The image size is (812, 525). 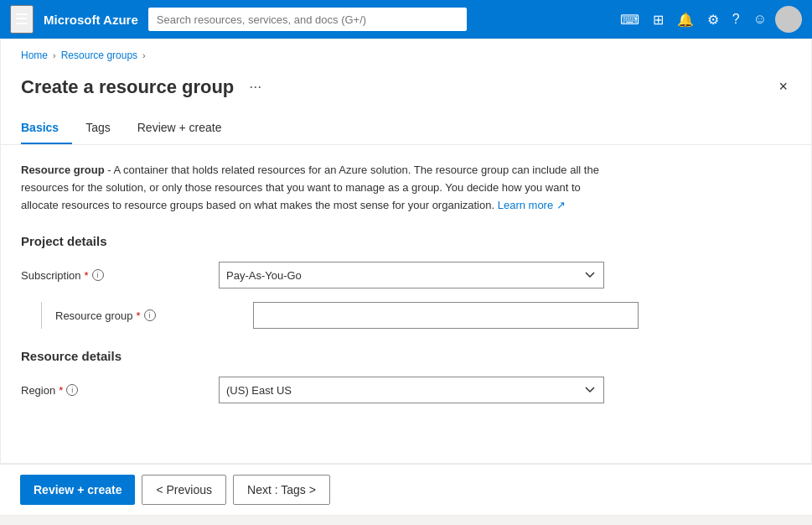 I want to click on bottom-bar: Review + create < Previous Next : Tags >, so click(x=406, y=490).